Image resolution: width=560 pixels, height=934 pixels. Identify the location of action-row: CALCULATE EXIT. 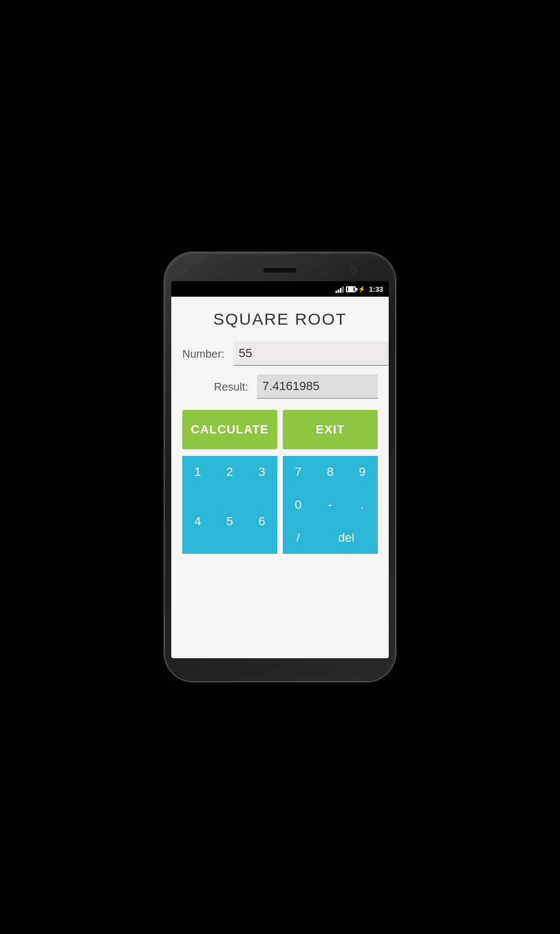
(280, 430).